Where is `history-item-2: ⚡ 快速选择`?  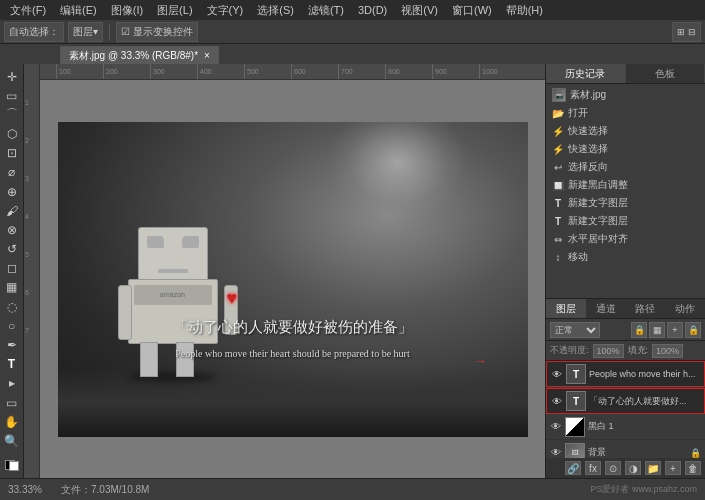 history-item-2: ⚡ 快速选择 is located at coordinates (626, 149).